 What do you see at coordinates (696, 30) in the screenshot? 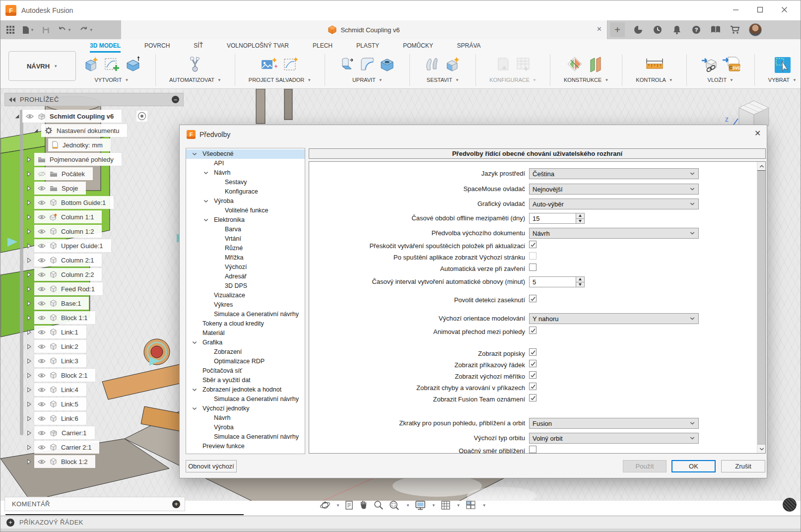
I see `help-icon: ?` at bounding box center [696, 30].